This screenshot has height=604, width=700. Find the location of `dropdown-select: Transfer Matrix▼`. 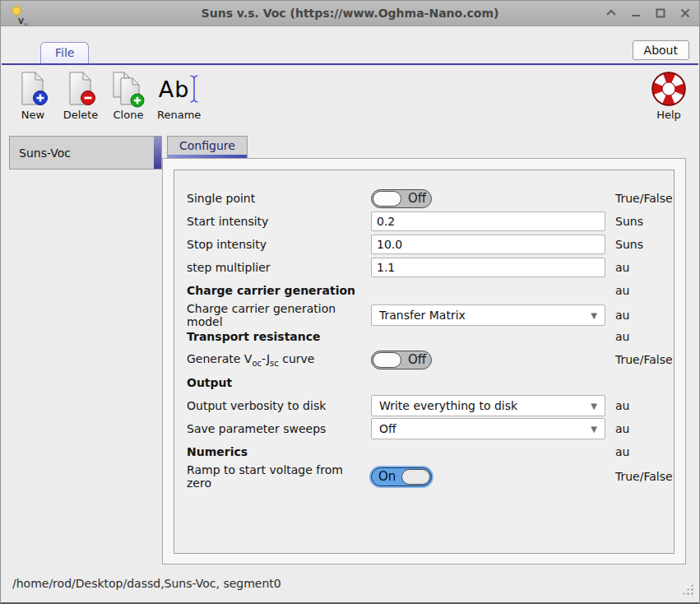

dropdown-select: Transfer Matrix▼ is located at coordinates (489, 315).